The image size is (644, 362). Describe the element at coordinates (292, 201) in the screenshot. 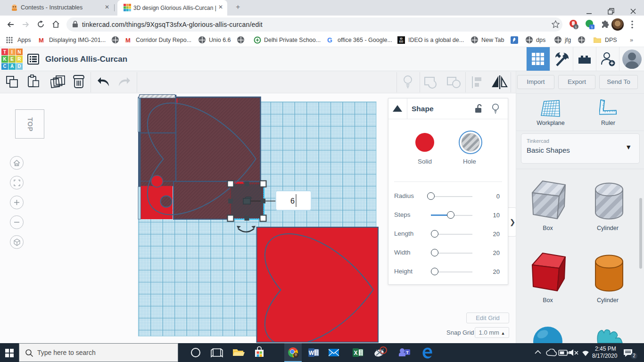

I see `svg-text: 6` at that location.